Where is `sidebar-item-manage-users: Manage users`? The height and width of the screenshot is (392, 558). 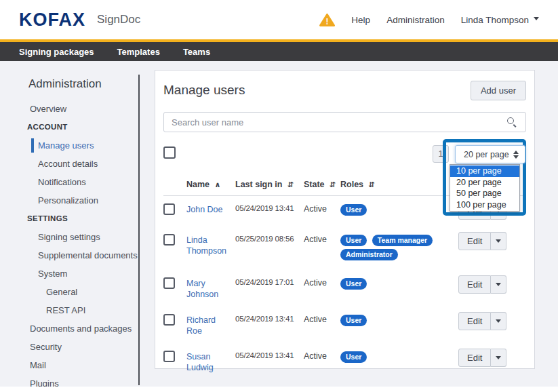
sidebar-item-manage-users: Manage users is located at coordinates (69, 145).